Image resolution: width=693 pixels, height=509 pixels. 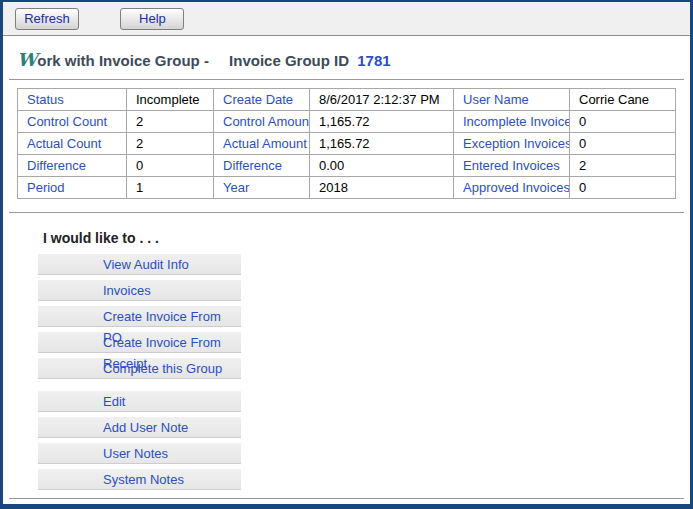 I want to click on title-text: ork with Invoice Group -, so click(x=123, y=60).